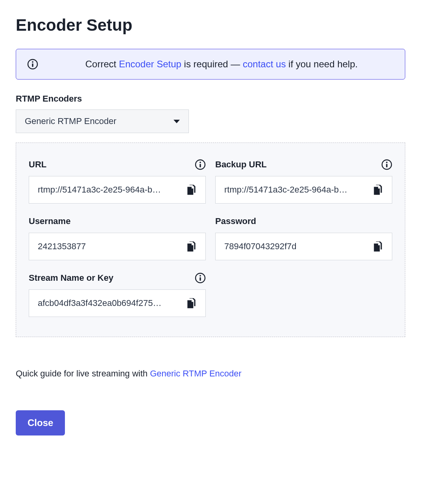 This screenshot has height=504, width=421. Describe the element at coordinates (117, 181) in the screenshot. I see `field-url: URL rtmp://51471a3c-2e25-964a-b…` at that location.